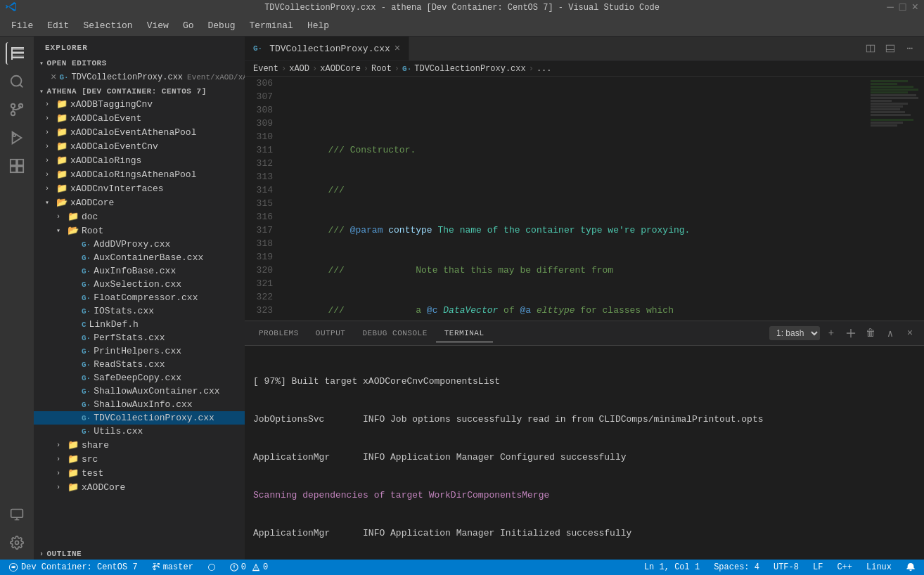  What do you see at coordinates (890, 49) in the screenshot?
I see `tab-actions: ⋯` at bounding box center [890, 49].